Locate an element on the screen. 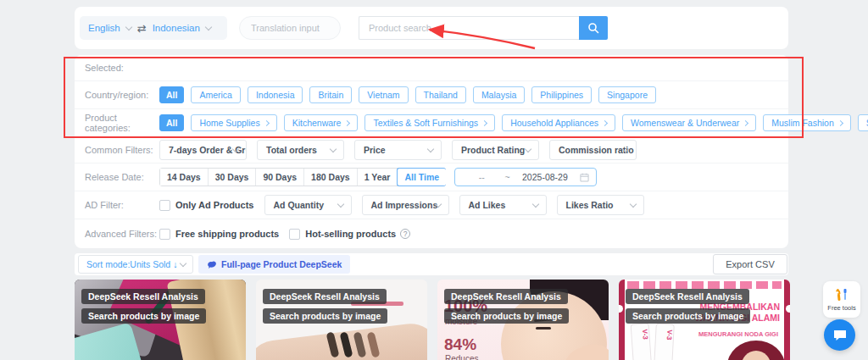 Image resolution: width=868 pixels, height=360 pixels. date-from-value: -- is located at coordinates (481, 177).